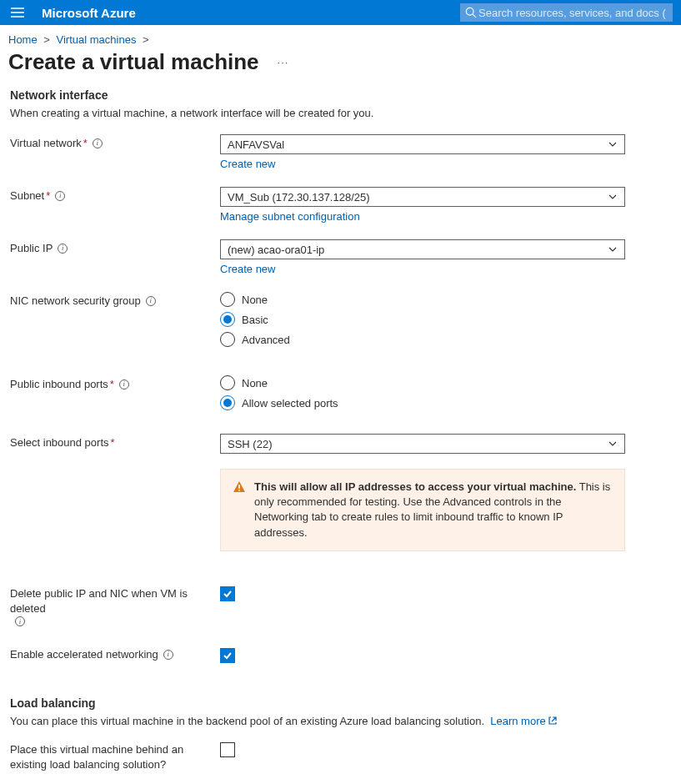 The width and height of the screenshot is (681, 784). I want to click on section-title-load-balancing: Load balancing, so click(340, 703).